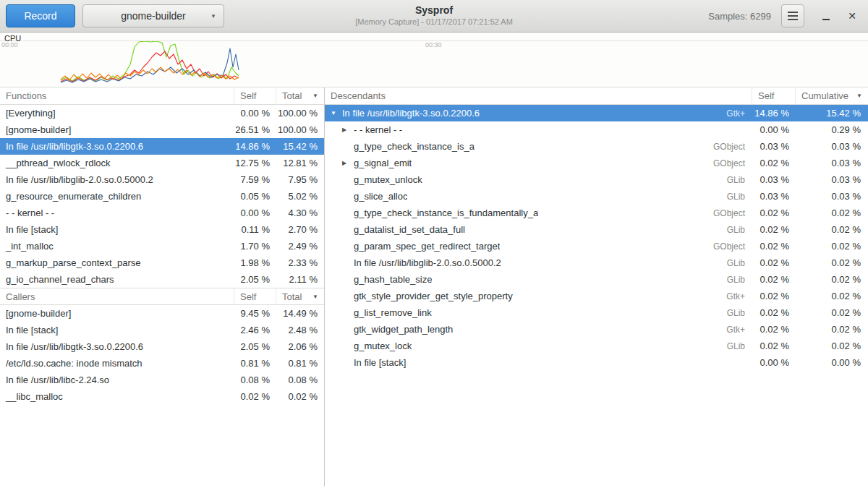 The image size is (868, 488). What do you see at coordinates (826, 16) in the screenshot?
I see `minimize-button` at bounding box center [826, 16].